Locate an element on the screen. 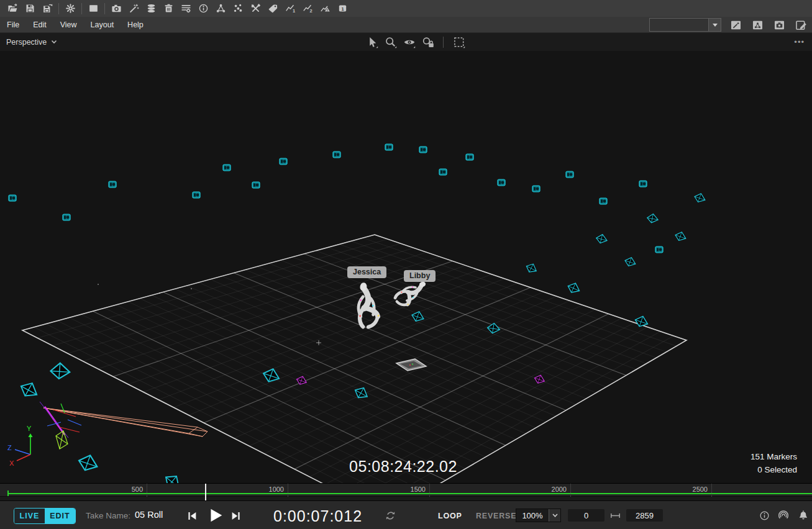 The height and width of the screenshot is (529, 812). viewport-overflow-menu: ••• is located at coordinates (799, 42).